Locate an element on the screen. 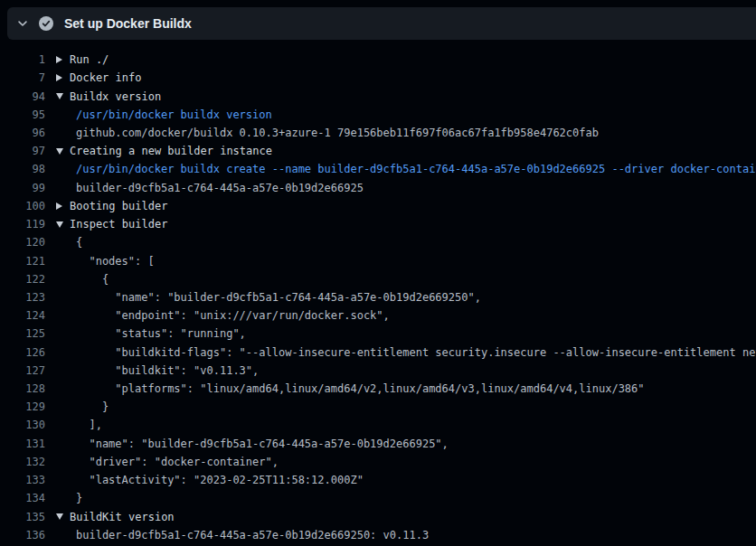 This screenshot has width=756, height=546. log-line: 136 builder-d9cfb5a1-c764-445a-a57e-0b19… is located at coordinates (378, 535).